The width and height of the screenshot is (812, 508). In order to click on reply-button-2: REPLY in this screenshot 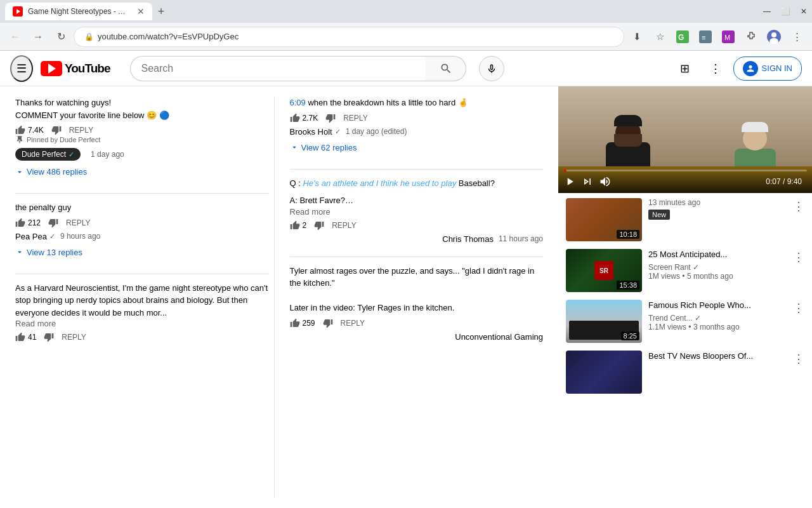, I will do `click(78, 223)`.